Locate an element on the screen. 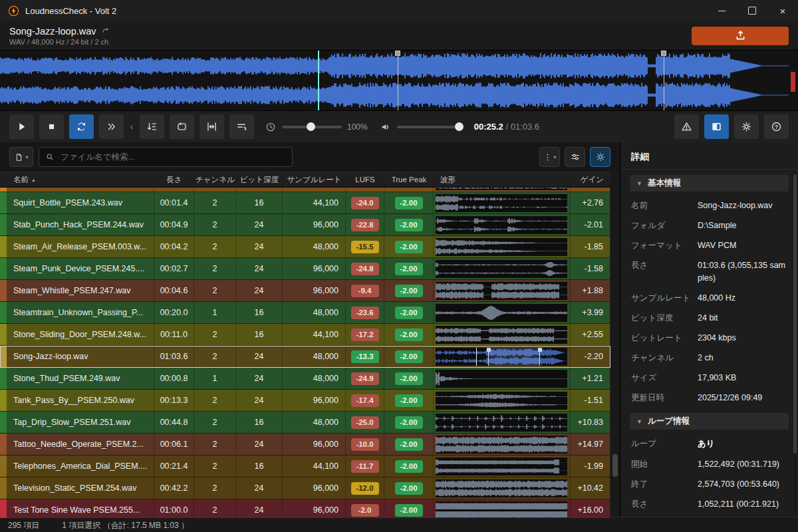 This screenshot has height=532, width=798. kebab-menu-button: ▾ is located at coordinates (549, 157).